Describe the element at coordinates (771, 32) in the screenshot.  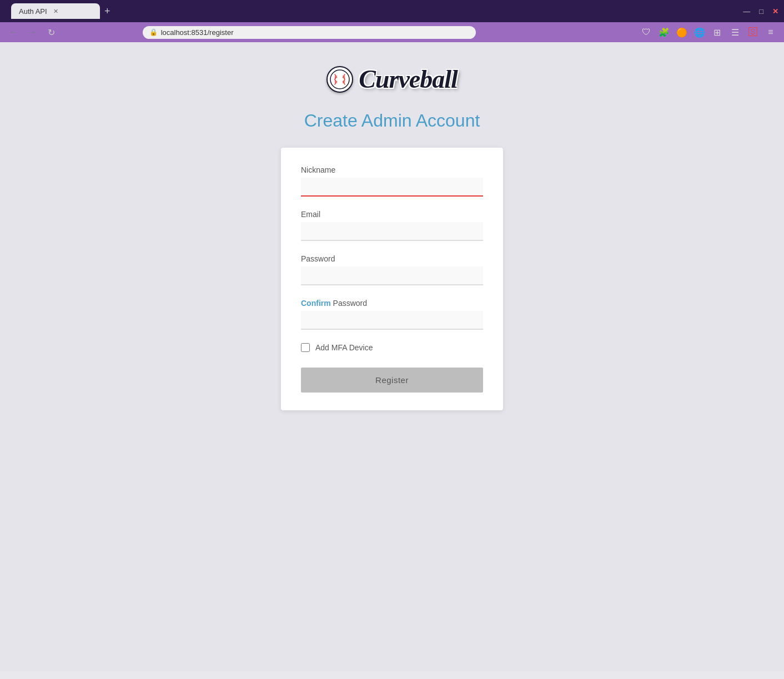
I see `menu-icon: ≡` at that location.